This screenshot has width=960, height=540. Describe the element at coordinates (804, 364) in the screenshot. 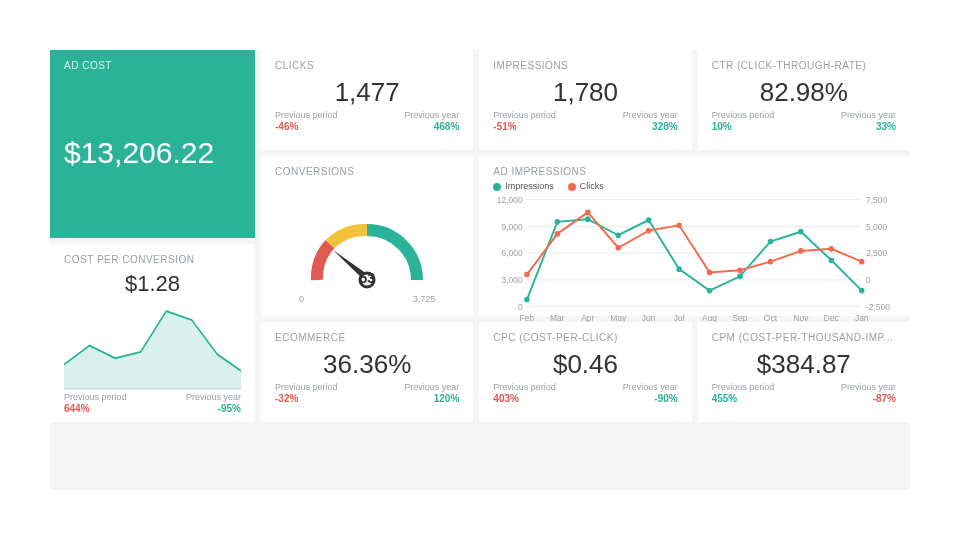

I see `cpm-value: $384.87` at that location.